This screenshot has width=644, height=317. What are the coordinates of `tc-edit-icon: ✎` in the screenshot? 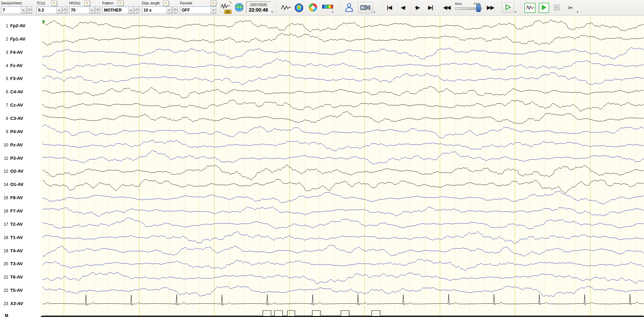 It's located at (54, 3).